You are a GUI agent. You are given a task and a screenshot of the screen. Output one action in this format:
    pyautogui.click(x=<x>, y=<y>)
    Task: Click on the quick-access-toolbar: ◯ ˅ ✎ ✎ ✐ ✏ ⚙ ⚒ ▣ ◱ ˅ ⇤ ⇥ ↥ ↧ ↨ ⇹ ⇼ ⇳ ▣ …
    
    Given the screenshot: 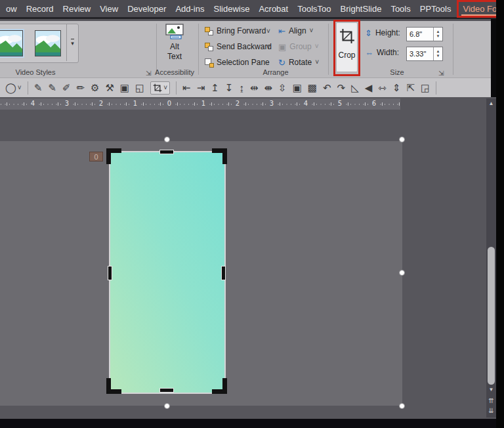 What is the action you would take?
    pyautogui.click(x=252, y=87)
    